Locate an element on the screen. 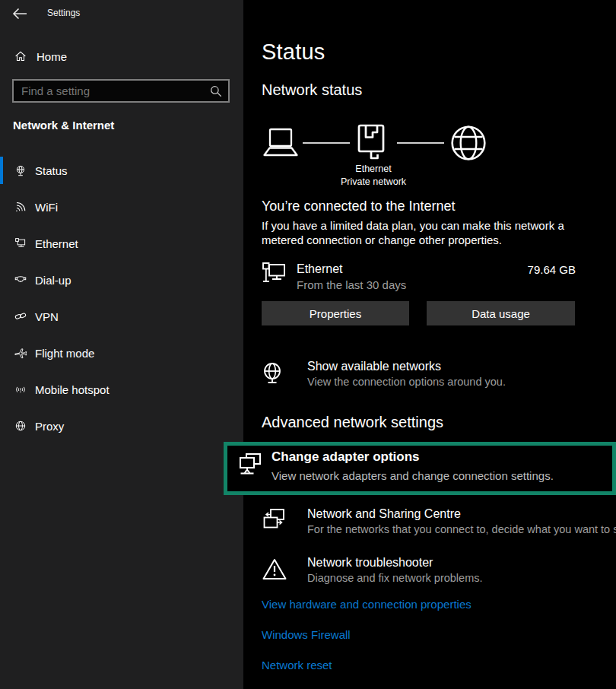  hotspot-icon is located at coordinates (21, 389).